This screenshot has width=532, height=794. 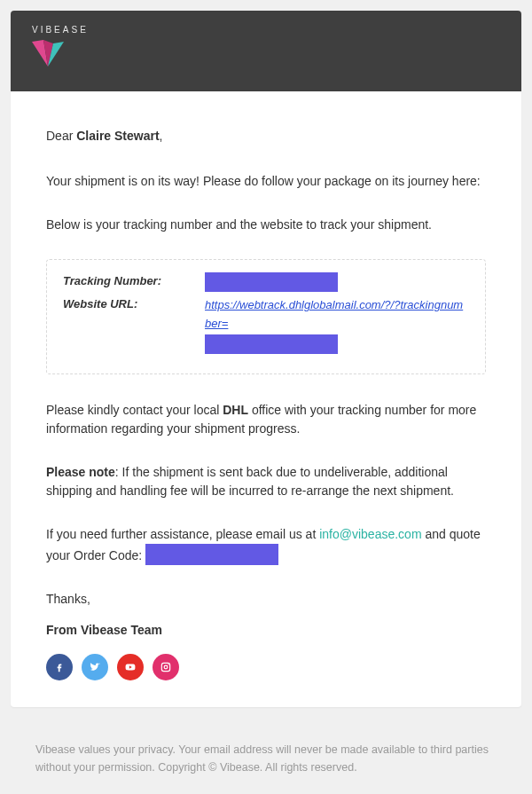 I want to click on signoff-thanks: Thanks,, so click(x=266, y=600).